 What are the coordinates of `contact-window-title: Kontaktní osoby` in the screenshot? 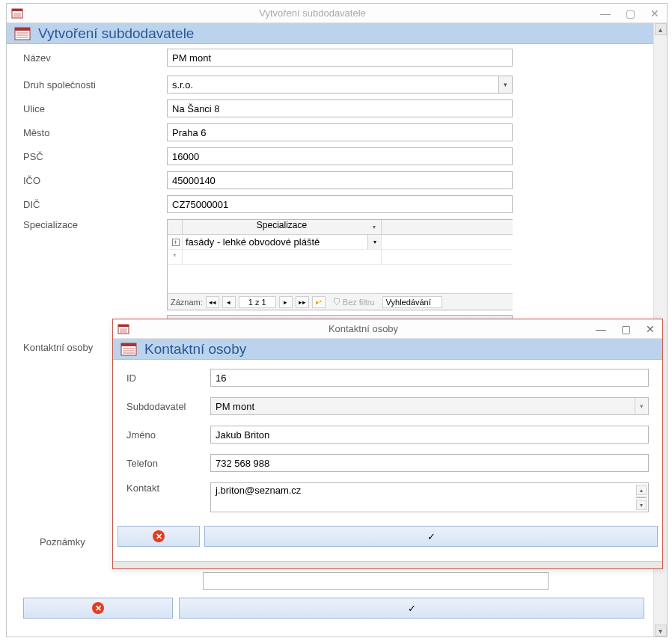 It's located at (364, 329).